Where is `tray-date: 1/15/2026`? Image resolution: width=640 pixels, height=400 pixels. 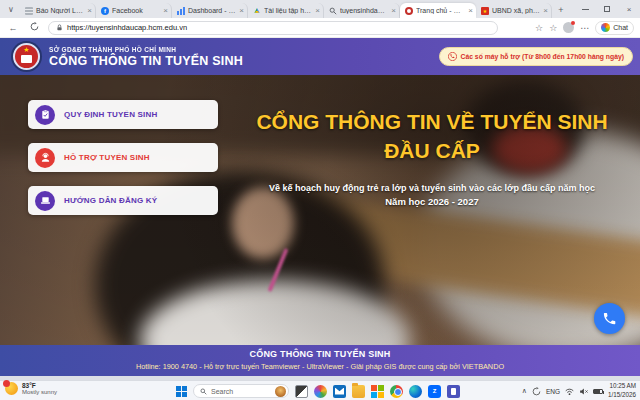
tray-date: 1/15/2026 is located at coordinates (622, 396).